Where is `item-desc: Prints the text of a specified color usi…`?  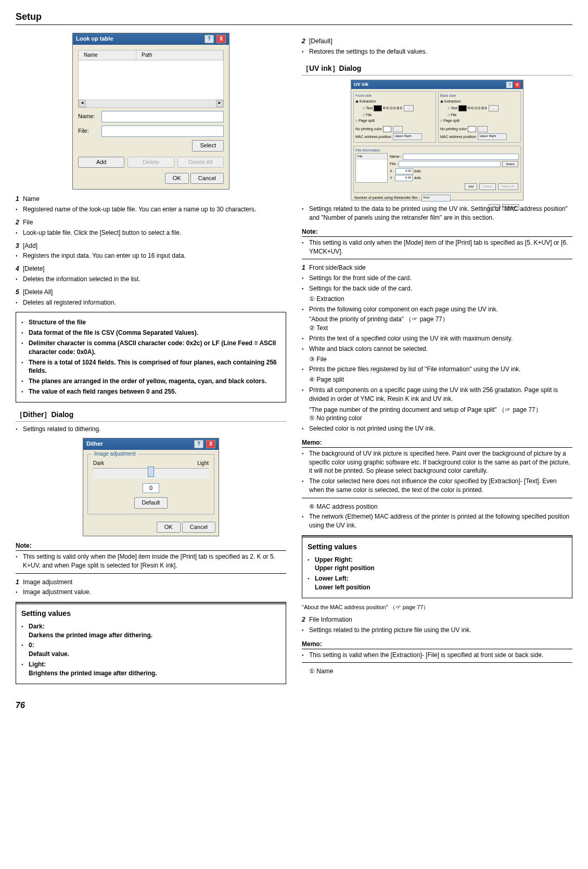 item-desc: Prints the text of a specified color usi… is located at coordinates (437, 338).